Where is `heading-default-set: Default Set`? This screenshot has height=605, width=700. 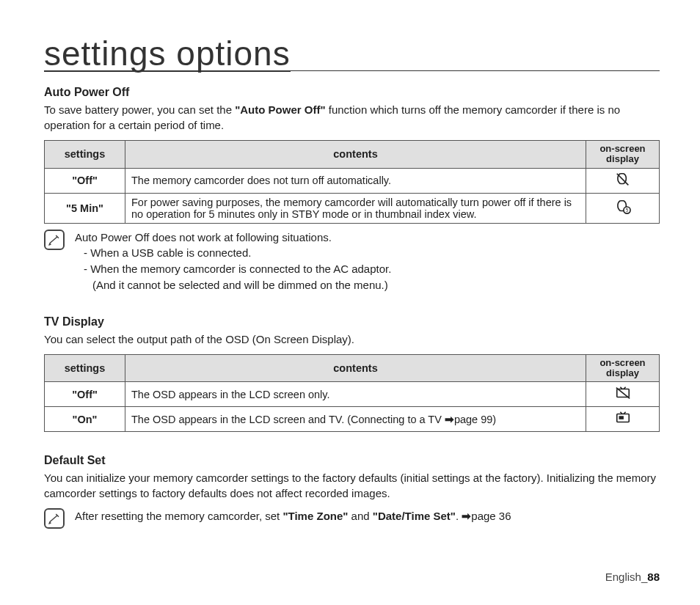 heading-default-set: Default Set is located at coordinates (352, 461).